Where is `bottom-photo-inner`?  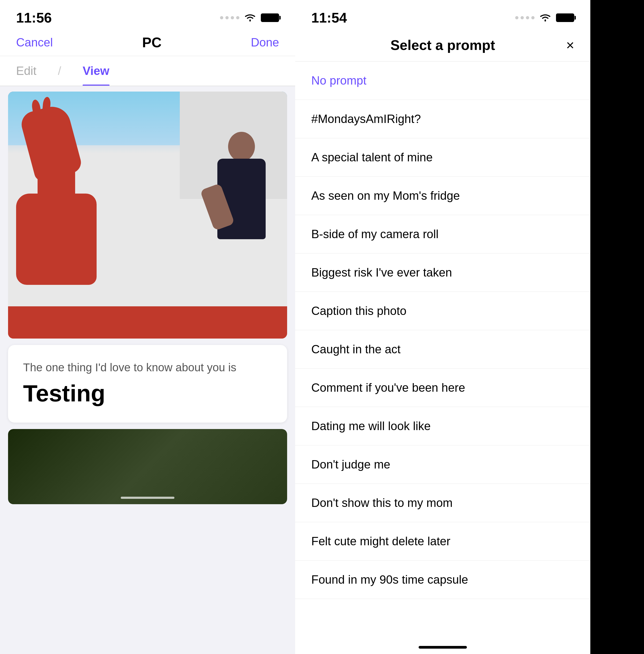 bottom-photo-inner is located at coordinates (147, 467).